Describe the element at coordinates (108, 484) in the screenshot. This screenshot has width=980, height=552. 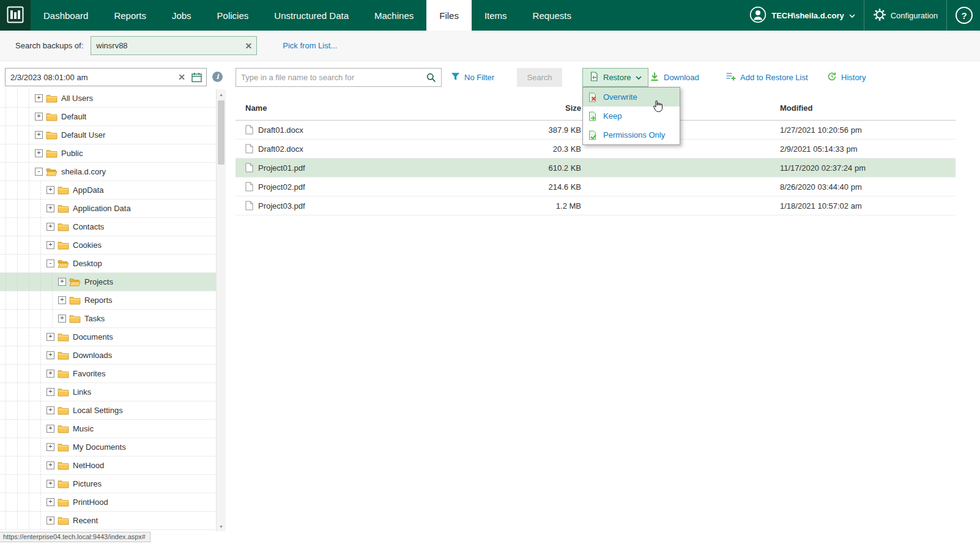
I see `tree-item-pictures: +Pictures` at that location.